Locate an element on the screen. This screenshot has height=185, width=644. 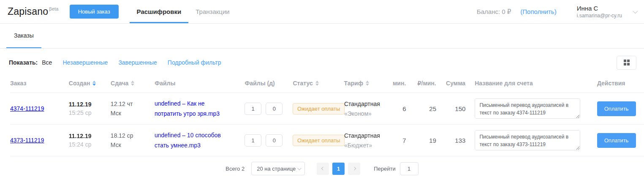
next-page-button is located at coordinates (354, 169).